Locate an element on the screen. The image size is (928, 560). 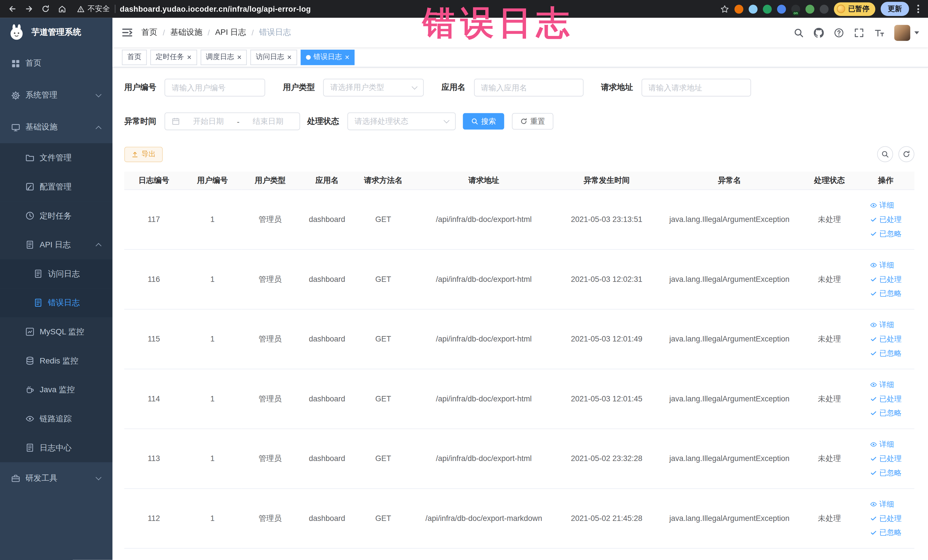
sidebar-item-access-log: 访问日志 is located at coordinates (56, 274).